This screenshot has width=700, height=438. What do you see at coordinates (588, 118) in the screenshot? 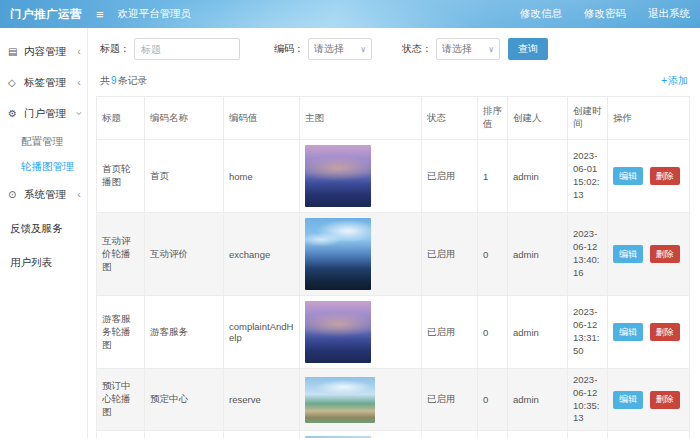
I see `column-header: 创建时间` at bounding box center [588, 118].